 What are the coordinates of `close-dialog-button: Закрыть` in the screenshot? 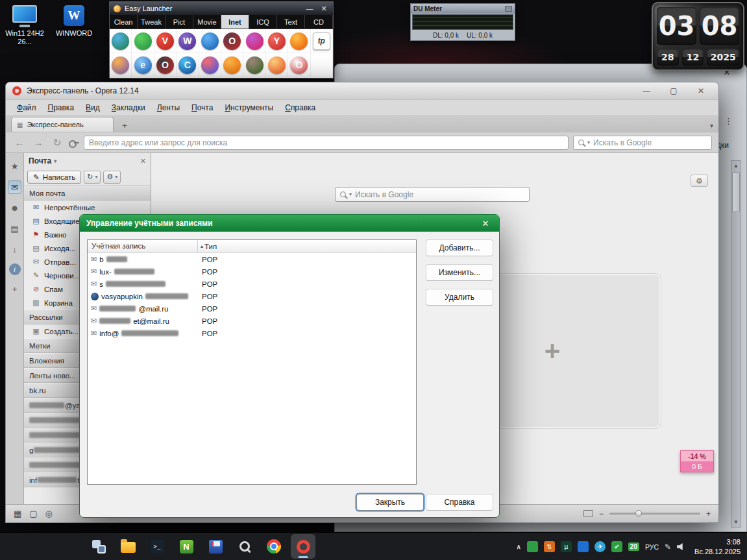 It's located at (390, 502).